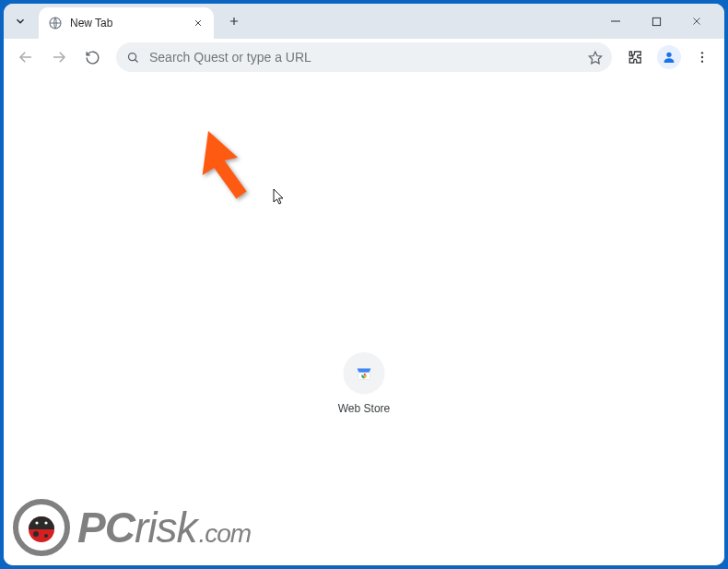  What do you see at coordinates (595, 57) in the screenshot?
I see `star-icon` at bounding box center [595, 57].